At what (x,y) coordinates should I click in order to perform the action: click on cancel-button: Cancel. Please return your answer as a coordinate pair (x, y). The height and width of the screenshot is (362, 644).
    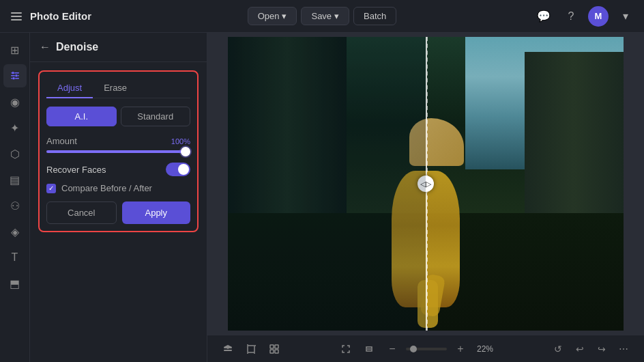
    Looking at the image, I should click on (82, 213).